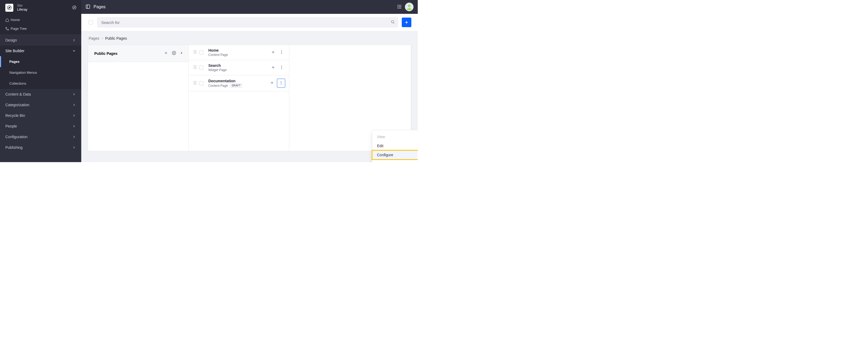 The image size is (868, 337). Describe the element at coordinates (238, 67) in the screenshot. I see `row-text: Search Widget Page` at that location.